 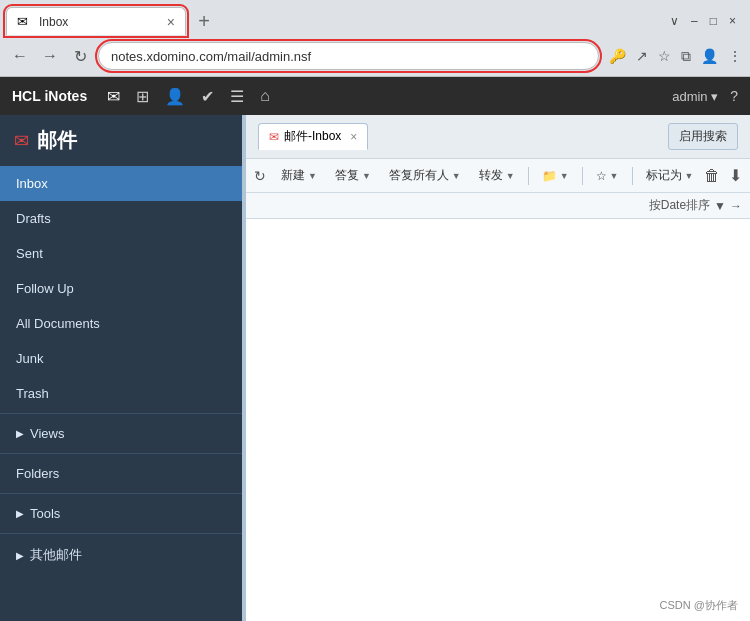 What do you see at coordinates (50, 96) in the screenshot?
I see `app-logo: HCL iNotes` at bounding box center [50, 96].